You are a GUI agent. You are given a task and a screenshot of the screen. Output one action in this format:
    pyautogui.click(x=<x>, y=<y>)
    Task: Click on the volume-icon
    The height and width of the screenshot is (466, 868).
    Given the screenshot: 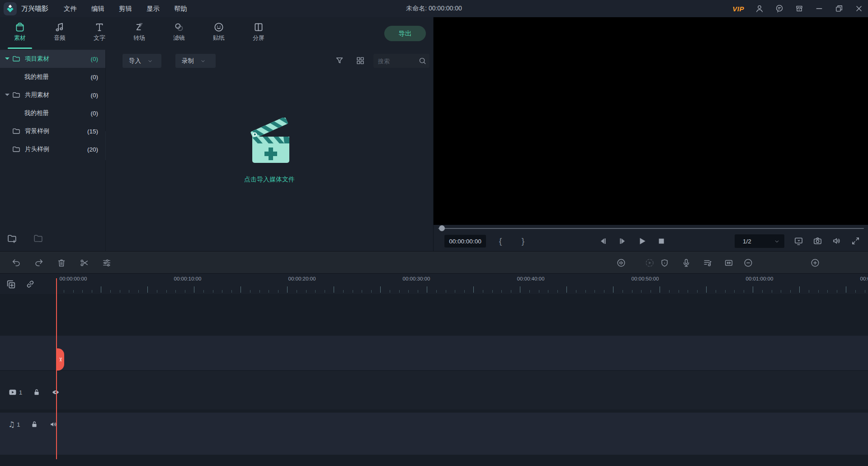 What is the action you would take?
    pyautogui.click(x=836, y=241)
    